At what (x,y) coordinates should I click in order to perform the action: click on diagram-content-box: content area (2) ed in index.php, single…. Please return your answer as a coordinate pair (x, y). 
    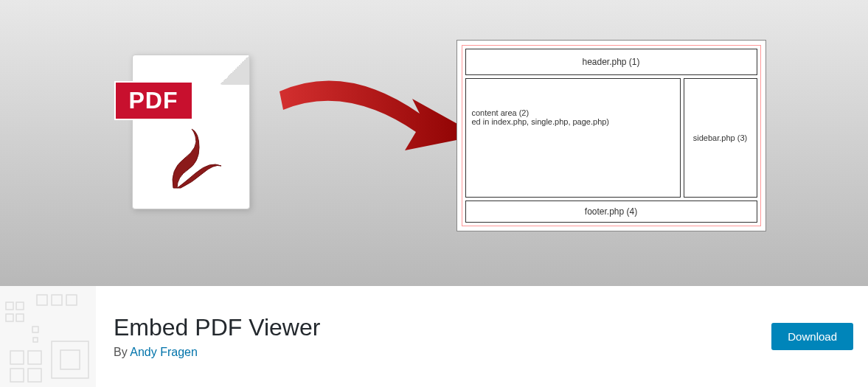
    Looking at the image, I should click on (573, 138).